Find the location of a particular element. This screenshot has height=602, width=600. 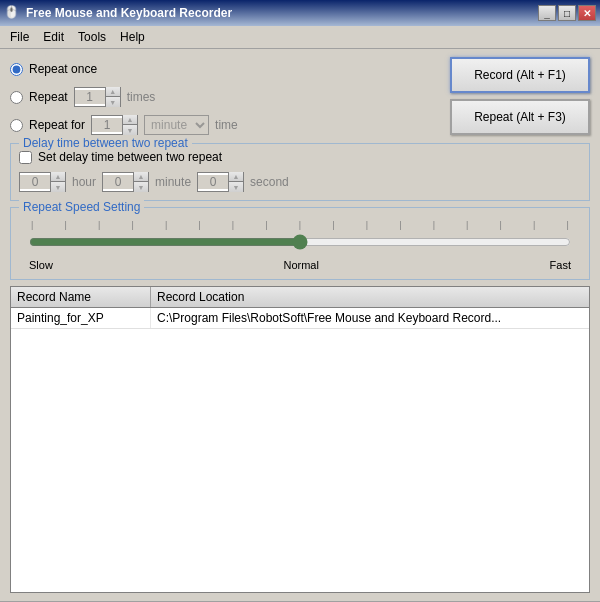

repeat-once-radio is located at coordinates (16, 70).